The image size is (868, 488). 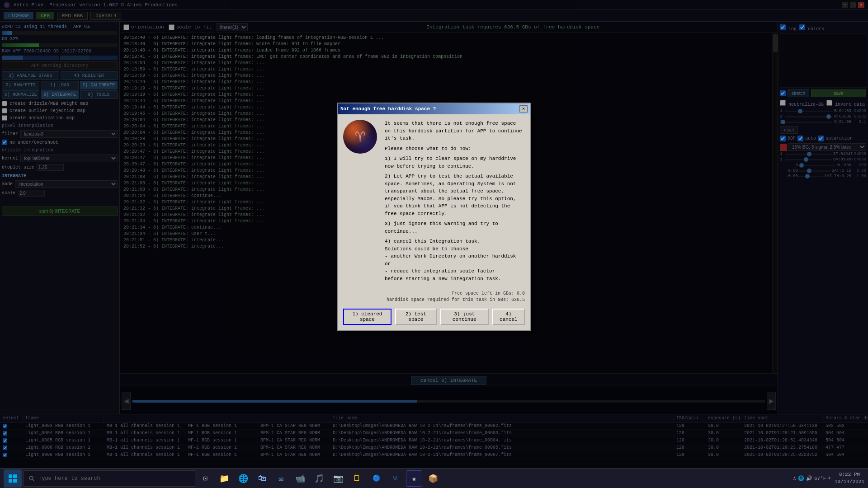 What do you see at coordinates (434, 300) in the screenshot?
I see `required-space-text: harddisk space required for this task in…` at bounding box center [434, 300].